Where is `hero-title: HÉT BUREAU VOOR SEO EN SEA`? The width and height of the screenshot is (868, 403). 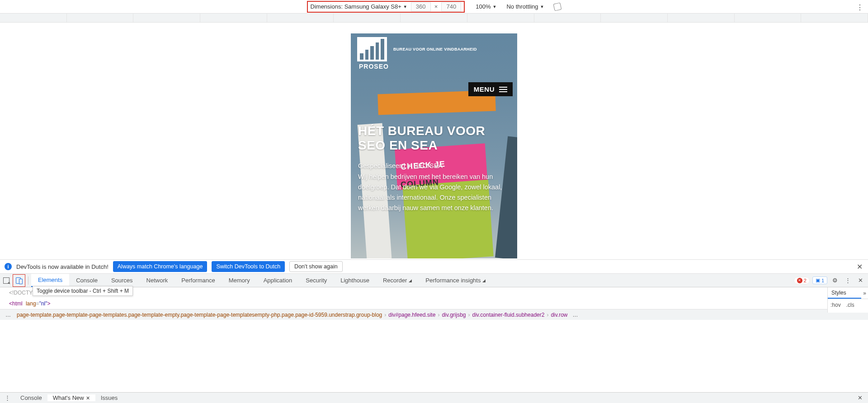 hero-title: HÉT BUREAU VOOR SEO EN SEA is located at coordinates (434, 138).